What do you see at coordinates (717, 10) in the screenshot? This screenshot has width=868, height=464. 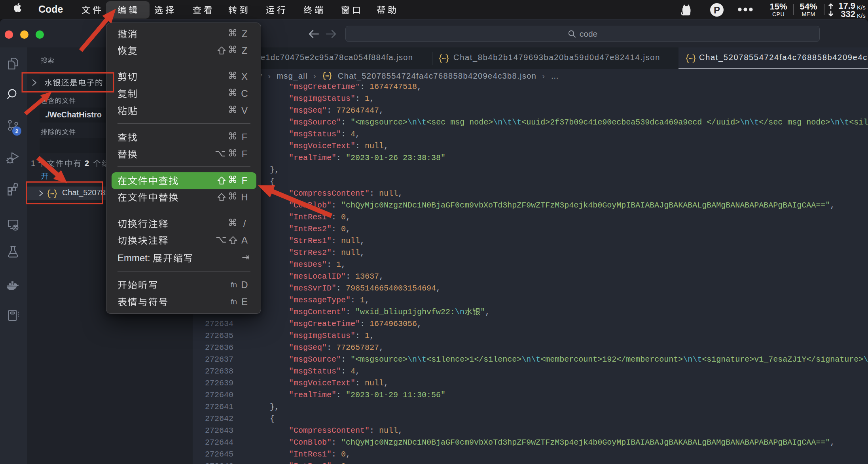 I see `svg-text: P` at bounding box center [717, 10].